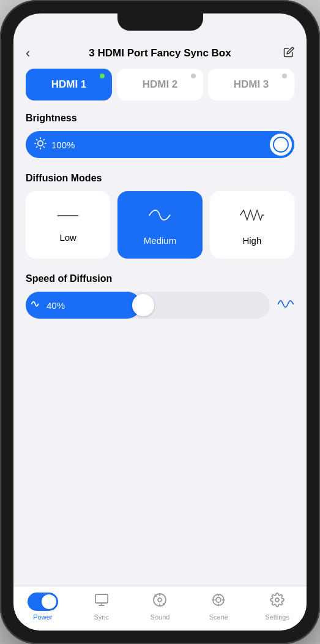 The width and height of the screenshot is (320, 644). Describe the element at coordinates (218, 607) in the screenshot. I see `nav-scene: Scene` at that location.